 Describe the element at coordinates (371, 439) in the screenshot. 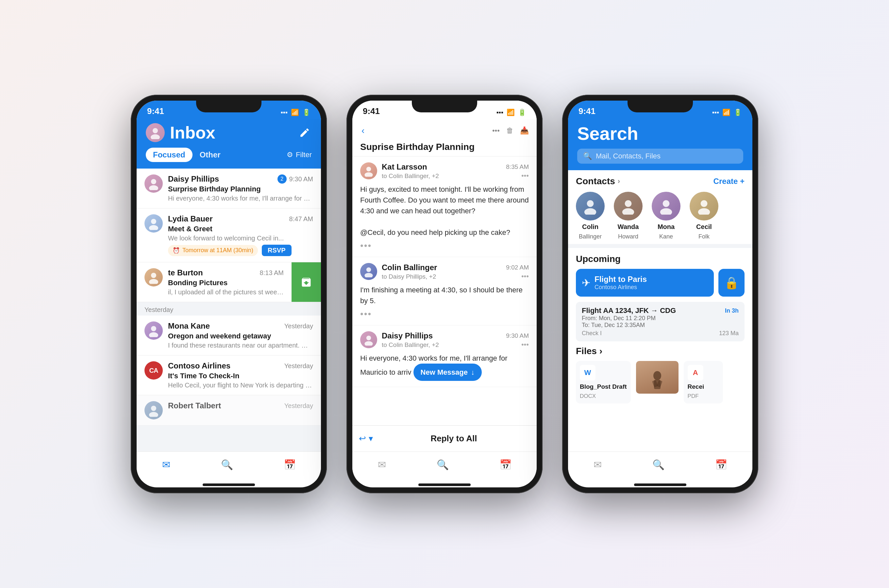

I see `reply-dropdown: ▾` at that location.